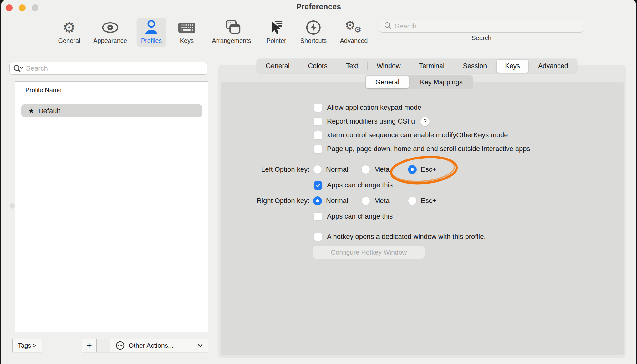  Describe the element at coordinates (482, 26) in the screenshot. I see `toolbar-search-field` at that location.